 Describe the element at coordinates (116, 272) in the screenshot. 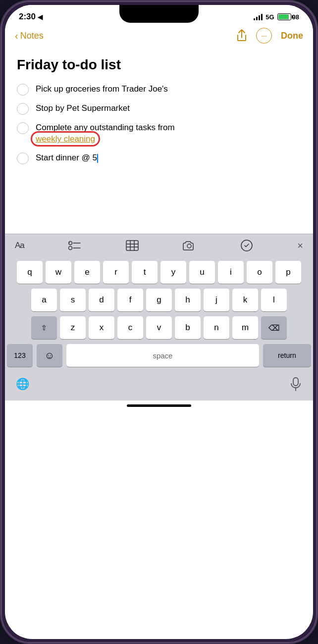

I see `key-r: r` at that location.